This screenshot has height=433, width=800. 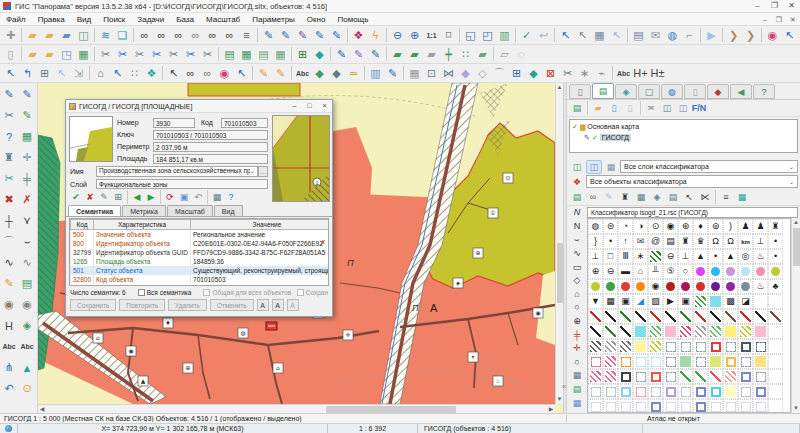 What do you see at coordinates (185, 20) in the screenshot?
I see `menu-database: База` at bounding box center [185, 20].